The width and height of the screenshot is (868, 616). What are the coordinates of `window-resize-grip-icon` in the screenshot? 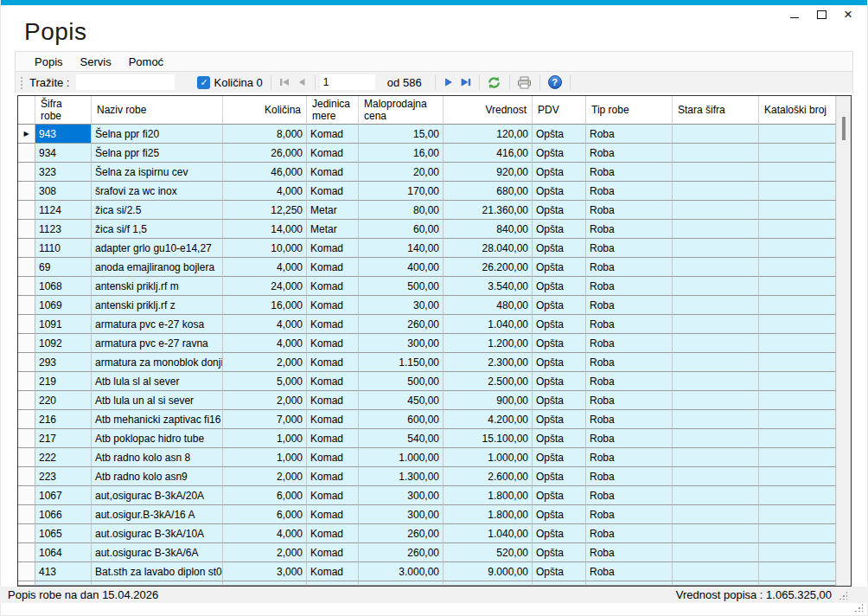 It's located at (858, 607).